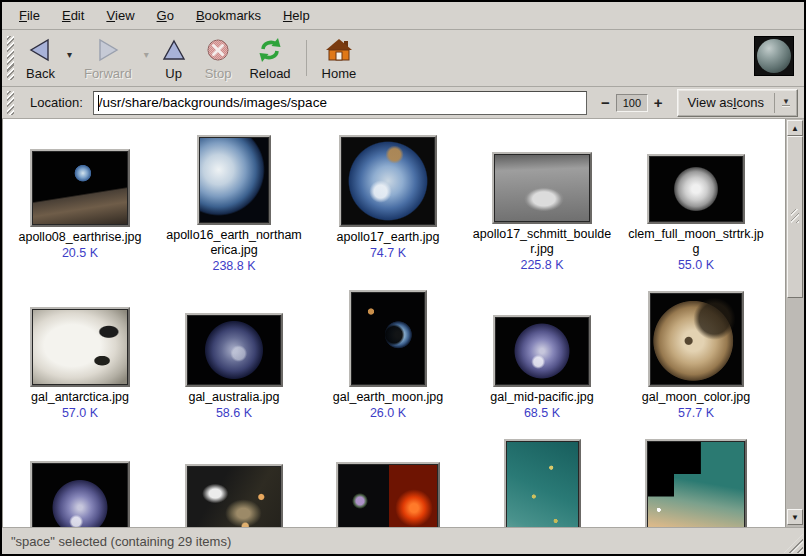 The image size is (806, 556). What do you see at coordinates (146, 54) in the screenshot?
I see `forward-history-dropdown: ▾` at bounding box center [146, 54].